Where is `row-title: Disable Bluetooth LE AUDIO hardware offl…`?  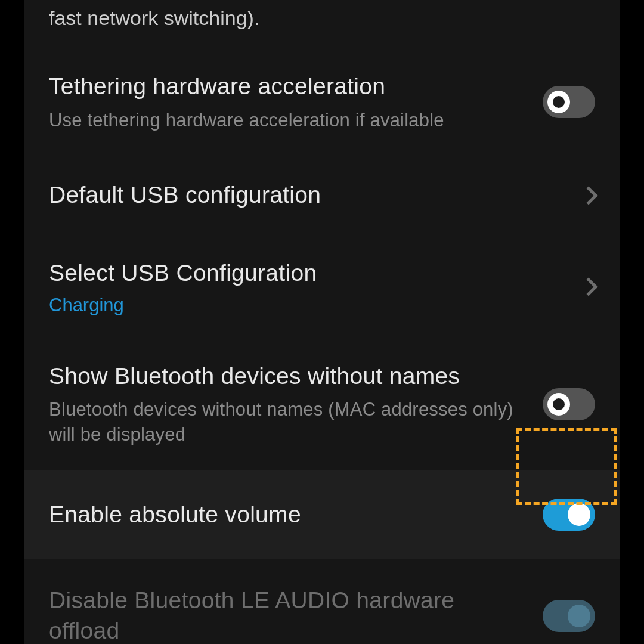
row-title: Disable Bluetooth LE AUDIO hardware offl… is located at coordinates (289, 615).